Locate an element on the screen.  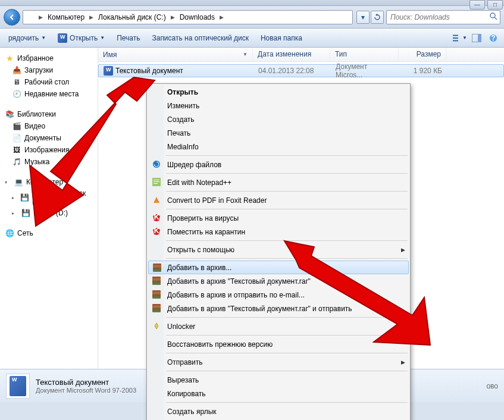
column-size: Размер is located at coordinates (422, 55).